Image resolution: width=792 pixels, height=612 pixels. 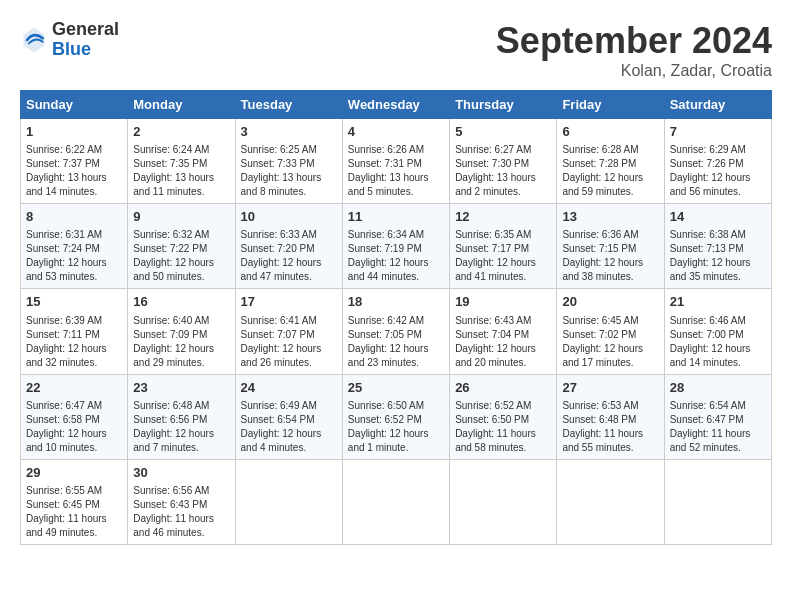 What do you see at coordinates (610, 416) in the screenshot?
I see `calendar-cell: 27 Sunrise: 6:53 AM Sunset: 6:48 PM Dayl…` at bounding box center [610, 416].